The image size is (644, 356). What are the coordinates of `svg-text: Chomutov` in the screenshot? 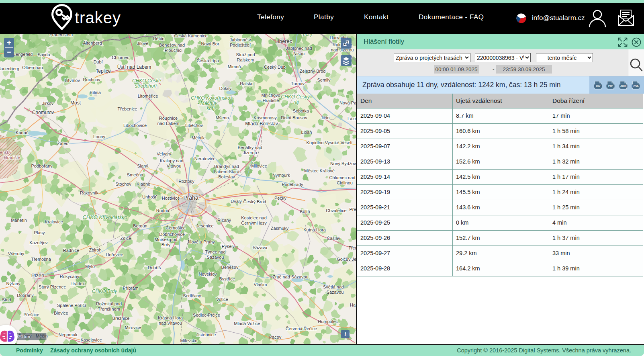 It's located at (43, 113).